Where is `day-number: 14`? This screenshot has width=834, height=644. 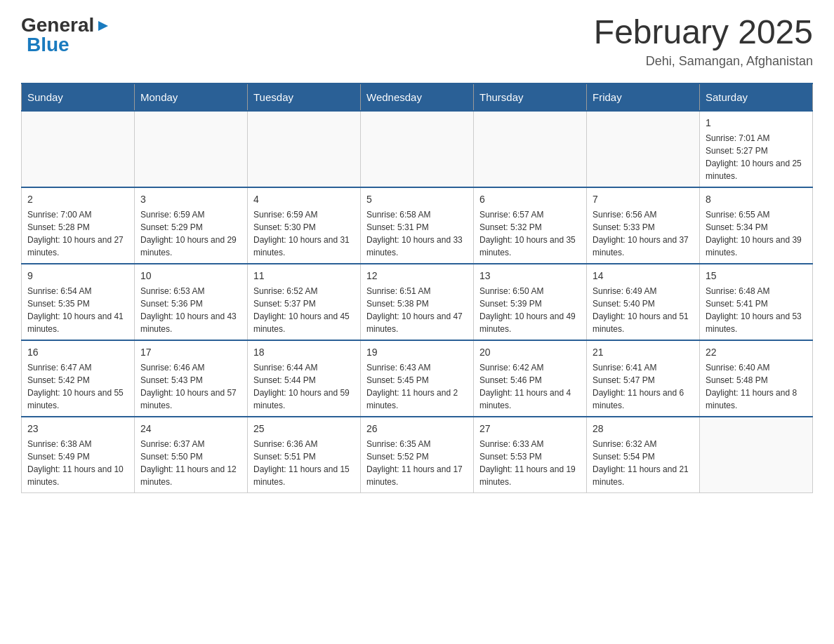
day-number: 14 is located at coordinates (643, 276).